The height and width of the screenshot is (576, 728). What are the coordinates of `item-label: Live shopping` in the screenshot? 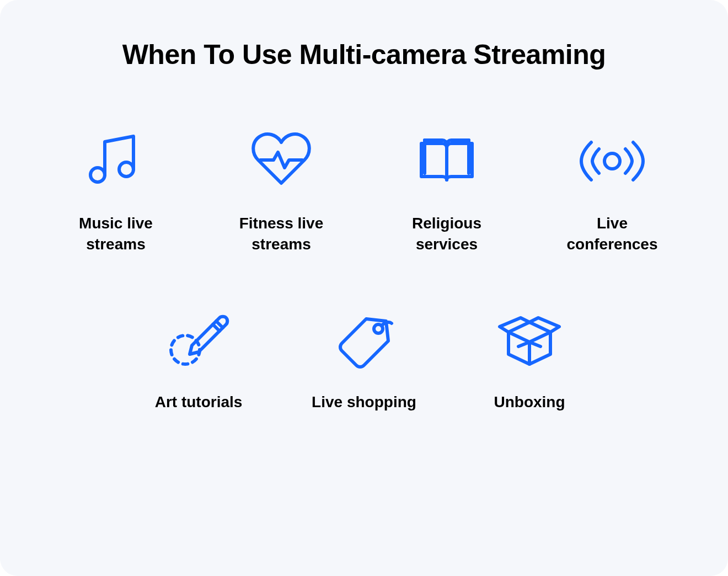 It's located at (364, 402).